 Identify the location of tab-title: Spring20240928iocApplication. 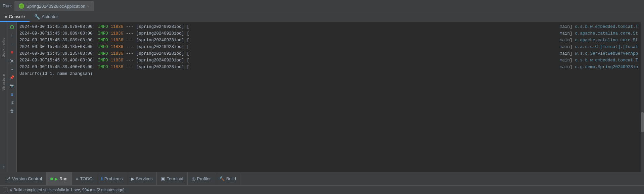
(56, 6).